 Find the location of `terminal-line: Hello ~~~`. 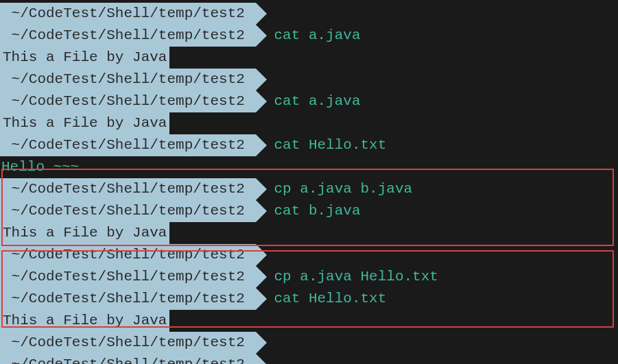

terminal-line: Hello ~~~ is located at coordinates (309, 167).